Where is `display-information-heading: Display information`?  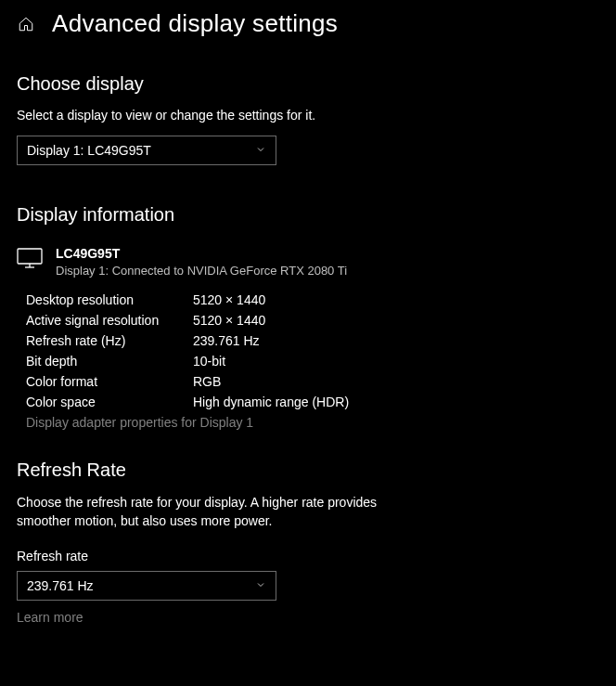 display-information-heading: Display information is located at coordinates (308, 215).